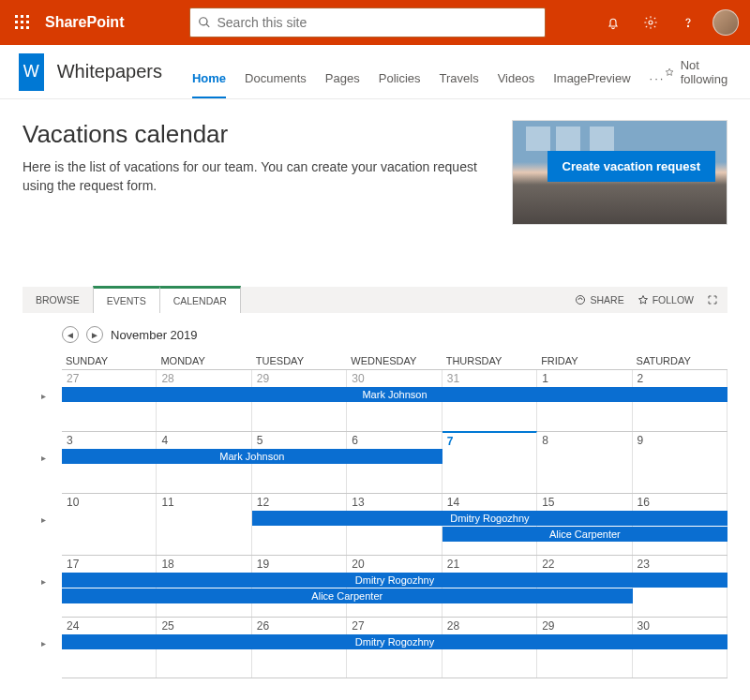  I want to click on nav-pages: Pages, so click(343, 84).